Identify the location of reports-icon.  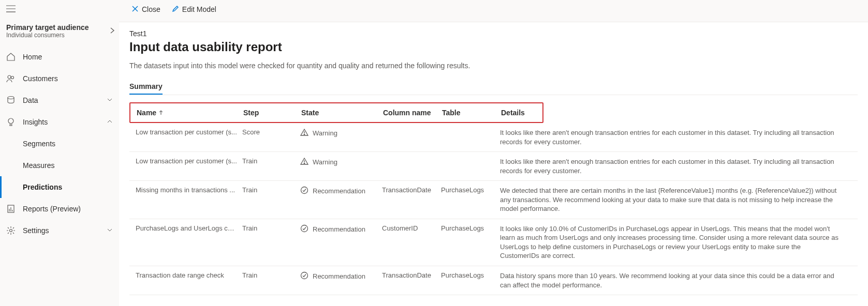
(11, 209).